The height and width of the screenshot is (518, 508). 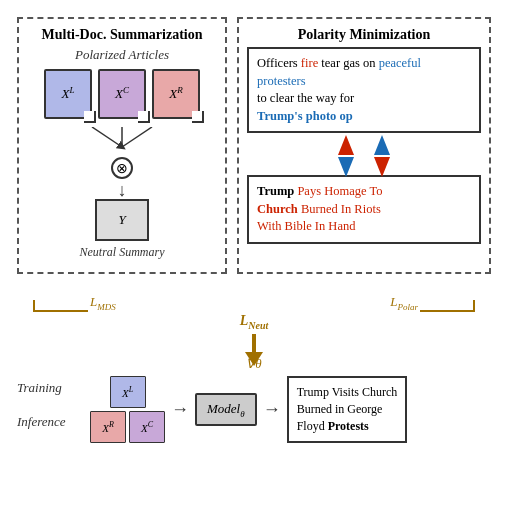 What do you see at coordinates (50, 403) in the screenshot?
I see `training-inference-labels: Training Inference` at bounding box center [50, 403].